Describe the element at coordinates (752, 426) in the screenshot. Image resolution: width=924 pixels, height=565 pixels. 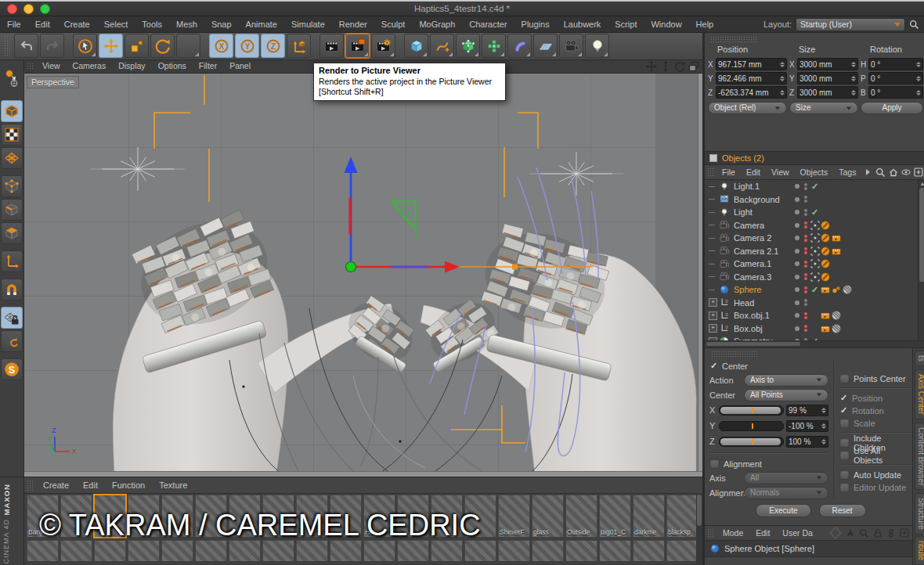
I see `y-slider` at that location.